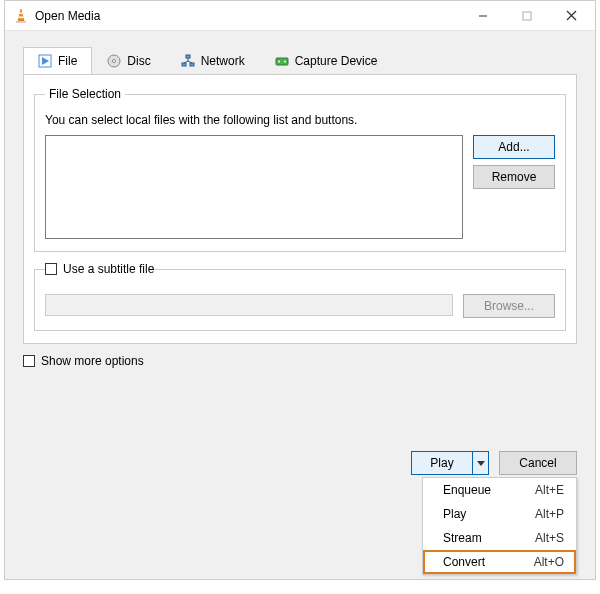  Describe the element at coordinates (213, 61) in the screenshot. I see `tab-network: Network` at that location.